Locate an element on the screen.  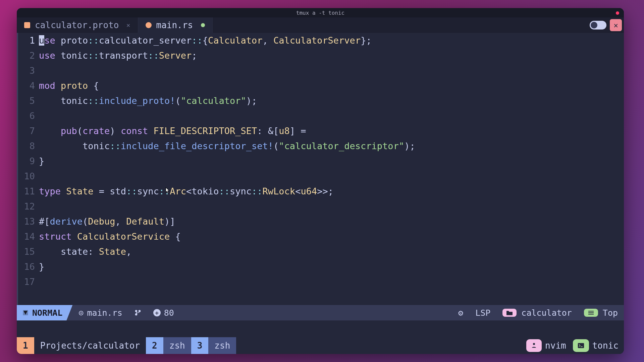
position-text: Top is located at coordinates (610, 313).